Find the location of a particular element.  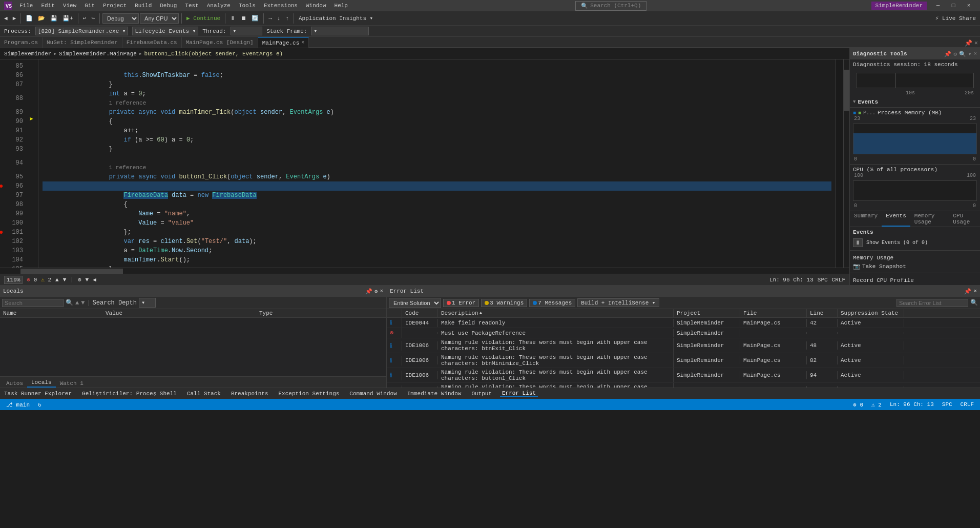

title-search: Search (Ctrl+Q) is located at coordinates (616, 6).